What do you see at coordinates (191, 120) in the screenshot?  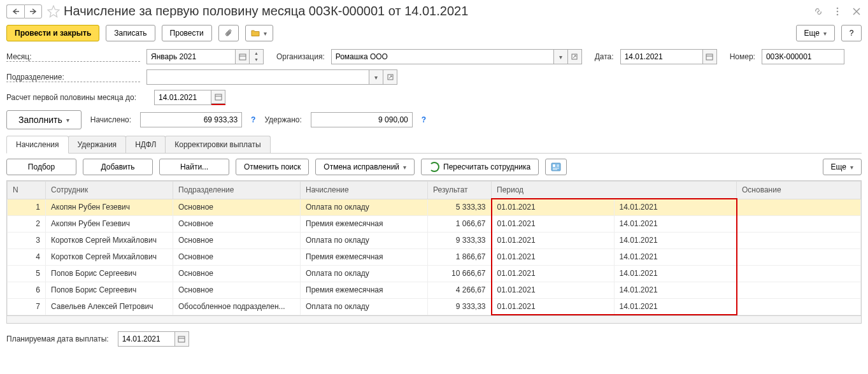 I see `accrued-input` at bounding box center [191, 120].